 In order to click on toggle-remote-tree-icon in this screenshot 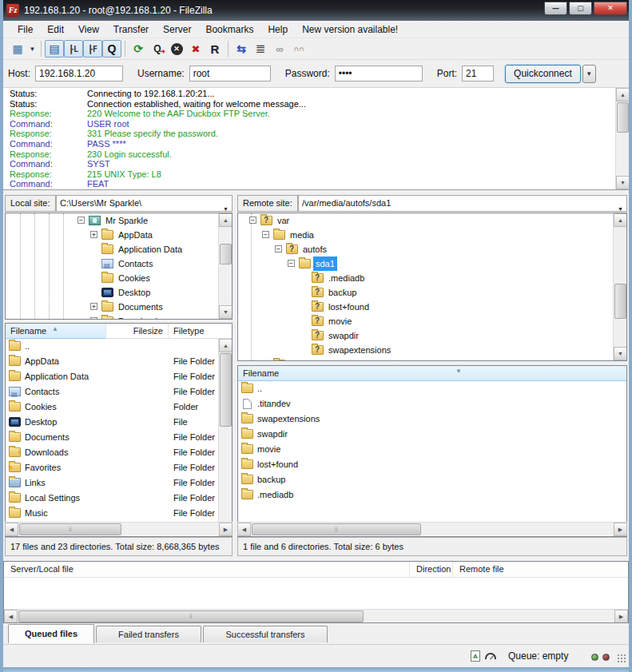, I will do `click(93, 49)`.